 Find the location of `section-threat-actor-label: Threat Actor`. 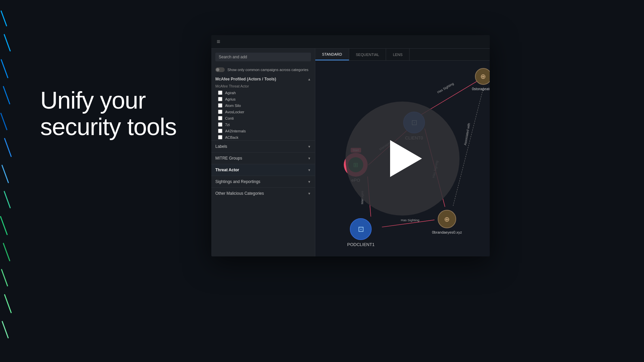

section-threat-actor-label: Threat Actor is located at coordinates (227, 170).